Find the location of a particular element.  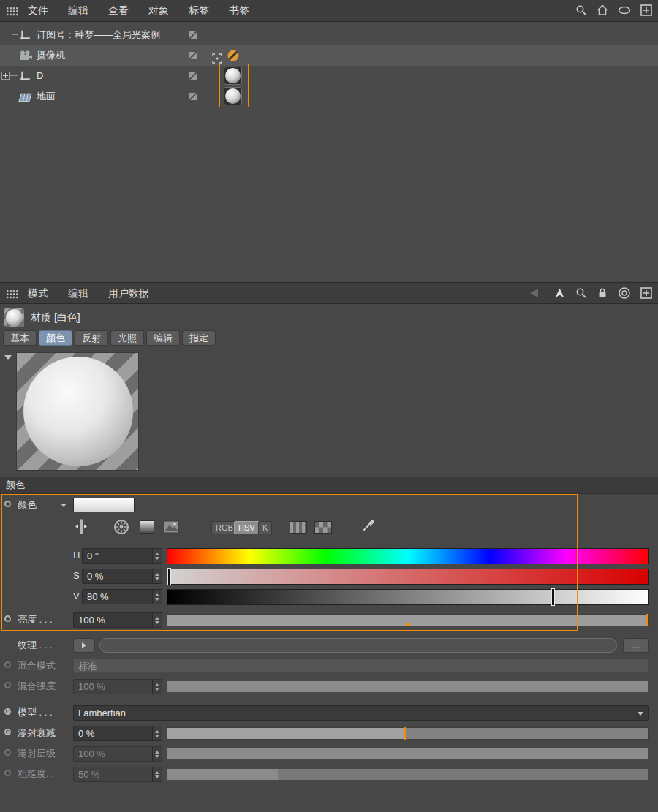

mix-mode-label: 混合模式 is located at coordinates (37, 666).